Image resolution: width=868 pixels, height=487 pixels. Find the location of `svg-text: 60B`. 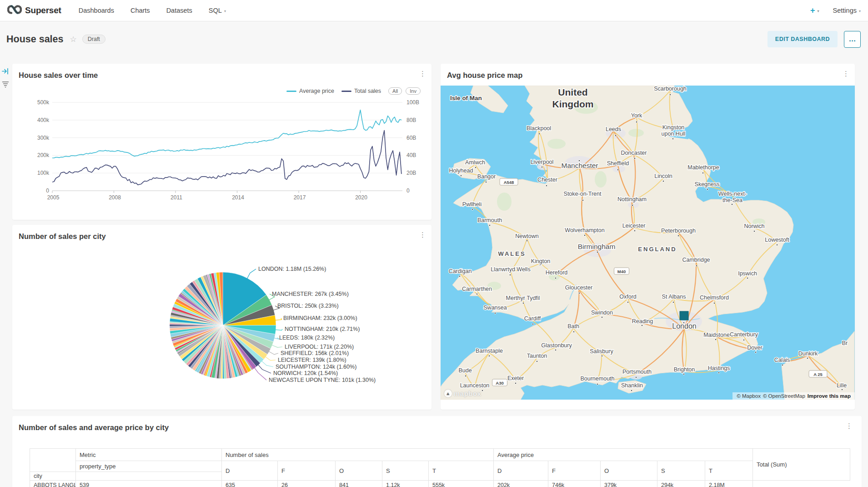

svg-text: 60B is located at coordinates (411, 138).